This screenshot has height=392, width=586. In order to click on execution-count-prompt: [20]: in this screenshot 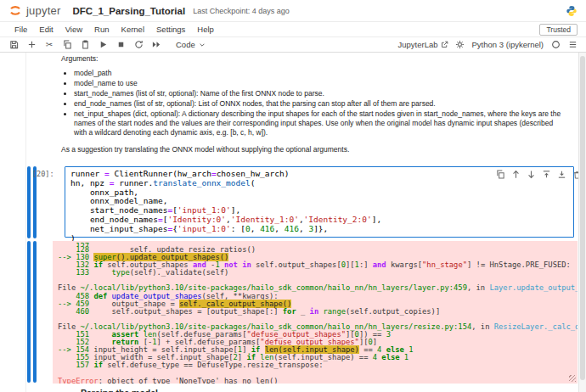, I will do `click(43, 174)`.